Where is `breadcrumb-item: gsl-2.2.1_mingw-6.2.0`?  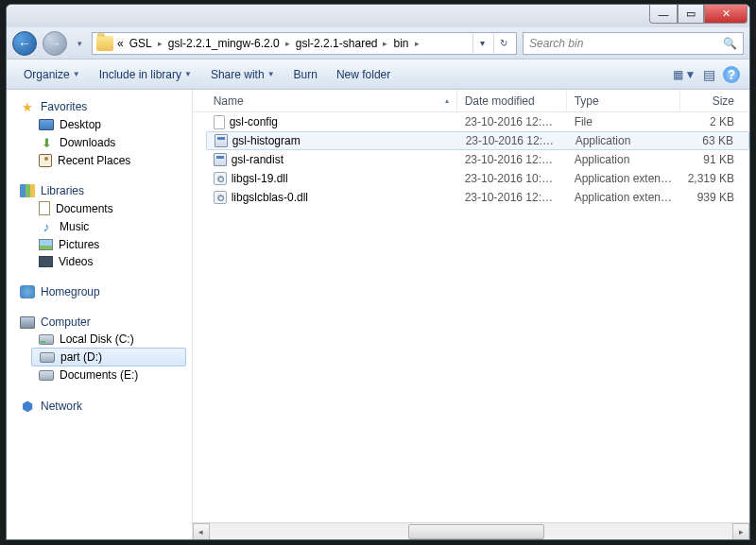
breadcrumb-item: gsl-2.2.1_mingw-6.2.0 is located at coordinates (224, 43).